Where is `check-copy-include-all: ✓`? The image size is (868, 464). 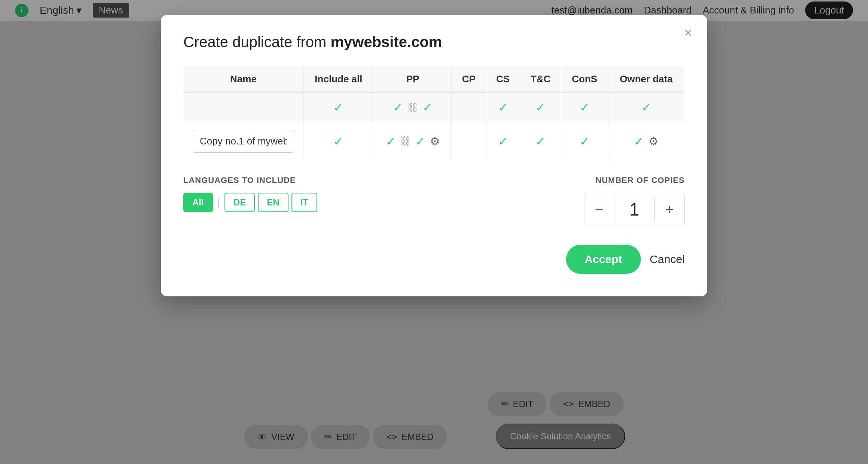 check-copy-include-all: ✓ is located at coordinates (338, 141).